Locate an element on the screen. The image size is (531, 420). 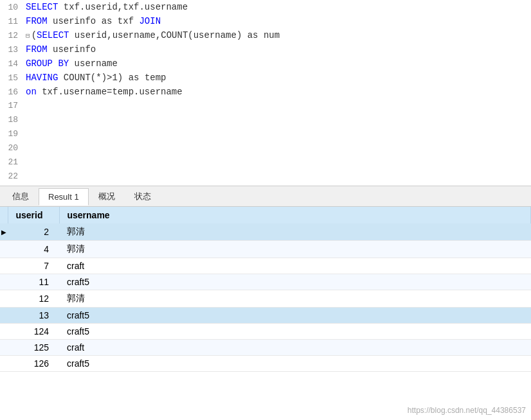
code-line: 14GROUP BY username is located at coordinates (266, 64).